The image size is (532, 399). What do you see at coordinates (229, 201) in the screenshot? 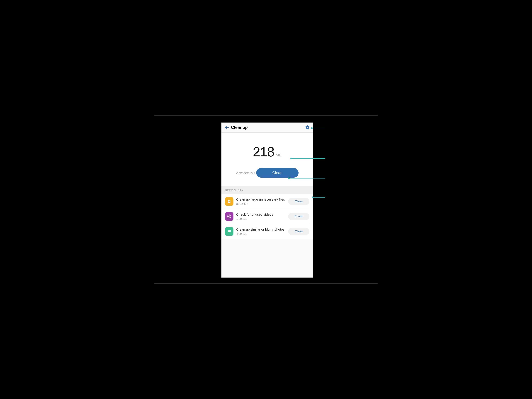
I see `files-icon` at bounding box center [229, 201].